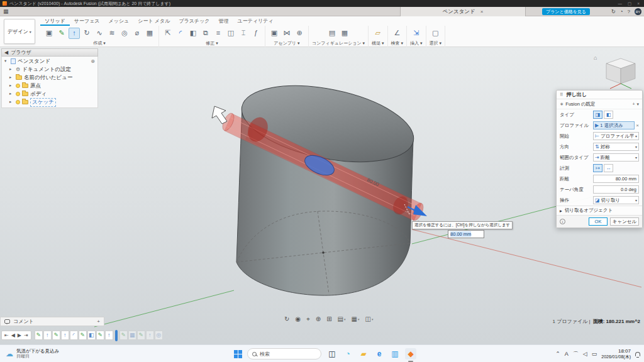 This screenshot has width=644, height=362. Describe the element at coordinates (364, 354) in the screenshot. I see `file-explorer-icon: ▰` at that location.